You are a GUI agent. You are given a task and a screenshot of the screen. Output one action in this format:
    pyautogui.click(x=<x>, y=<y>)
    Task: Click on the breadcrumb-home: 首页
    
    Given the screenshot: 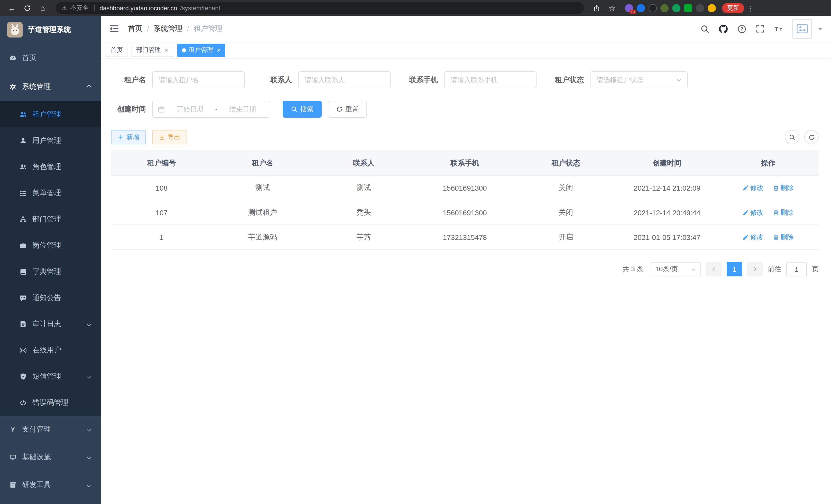 What is the action you would take?
    pyautogui.click(x=135, y=29)
    